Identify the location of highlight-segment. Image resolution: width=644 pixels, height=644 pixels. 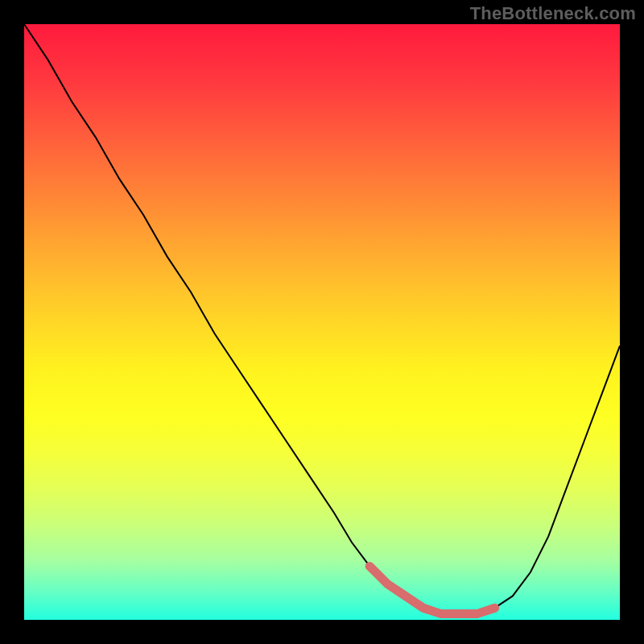
(431, 589).